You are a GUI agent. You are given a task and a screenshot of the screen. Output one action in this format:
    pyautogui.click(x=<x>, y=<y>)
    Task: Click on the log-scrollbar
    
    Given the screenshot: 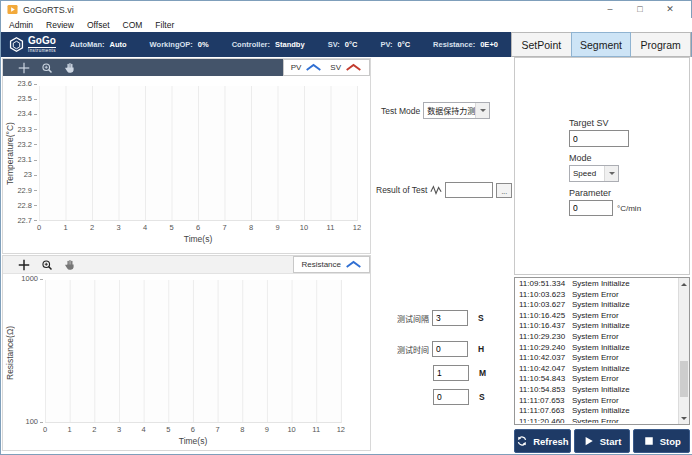 What is the action you would take?
    pyautogui.click(x=684, y=351)
    